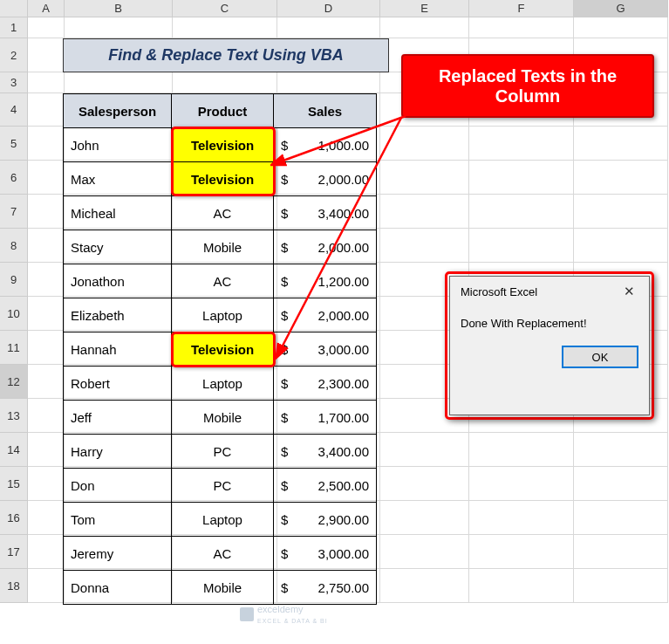 This screenshot has height=644, width=669. What do you see at coordinates (14, 450) in the screenshot?
I see `row-header-14: 14` at bounding box center [14, 450].